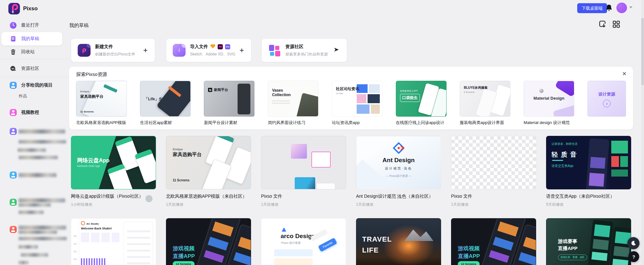 The image size is (644, 265). What do you see at coordinates (114, 196) in the screenshot?
I see `file-title: 网络云盘app设计模版（Pixso社区）` at bounding box center [114, 196].